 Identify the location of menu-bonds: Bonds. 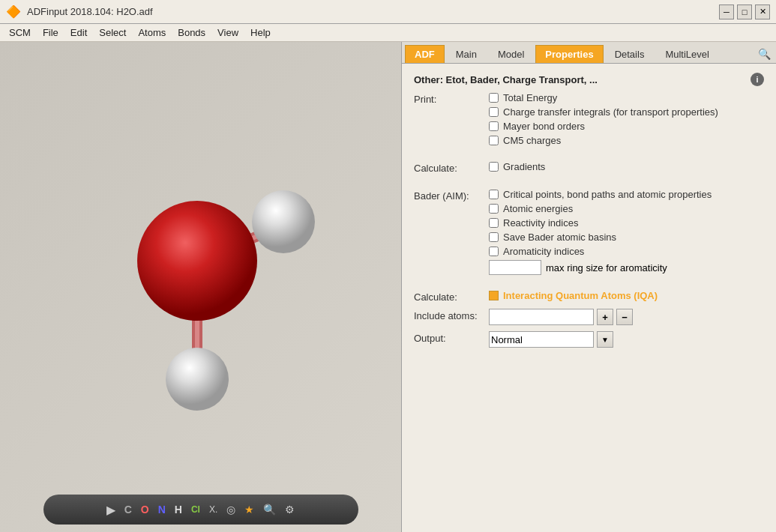
(192, 33).